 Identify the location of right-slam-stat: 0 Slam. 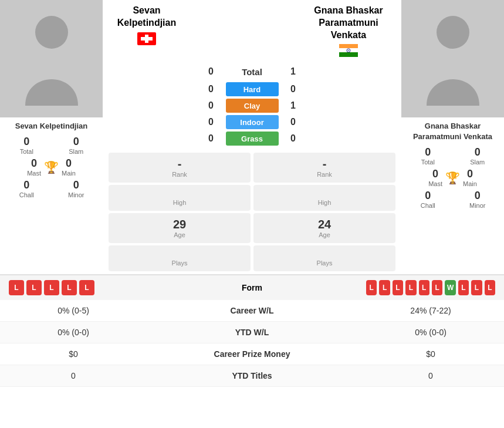
(478, 156).